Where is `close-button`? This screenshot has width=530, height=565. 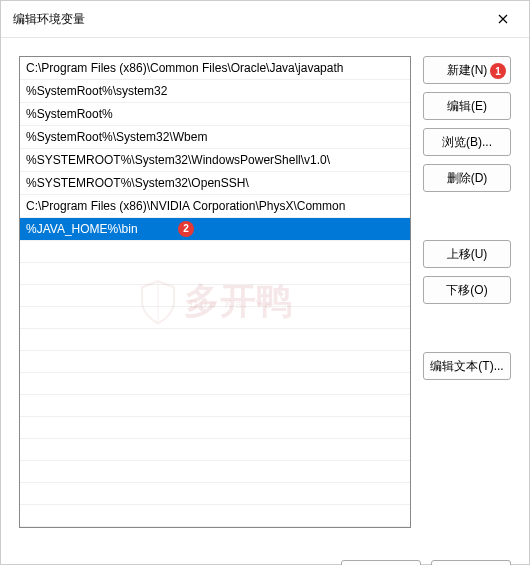
close-button is located at coordinates (503, 19).